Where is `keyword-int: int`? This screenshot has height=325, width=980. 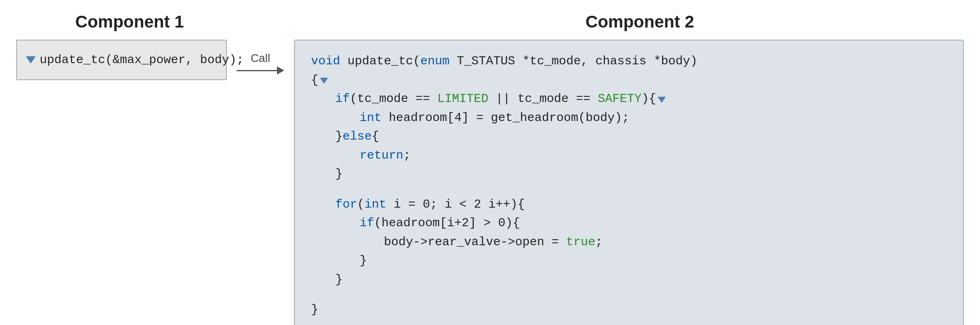
keyword-int: int is located at coordinates (371, 118).